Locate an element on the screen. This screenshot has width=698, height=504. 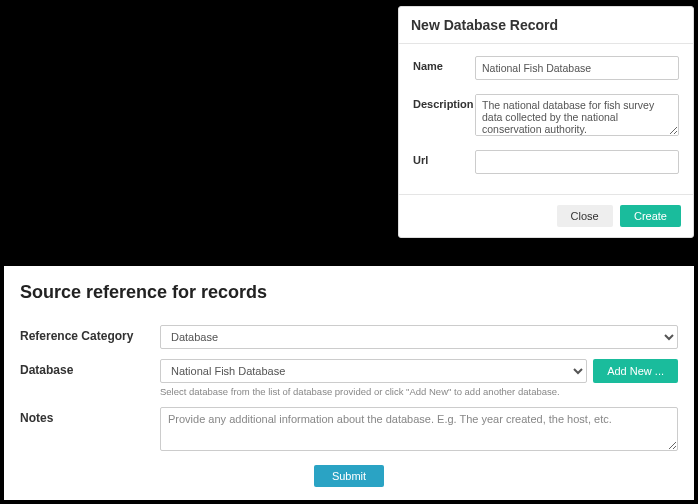
notes-row: Notes is located at coordinates (349, 429).